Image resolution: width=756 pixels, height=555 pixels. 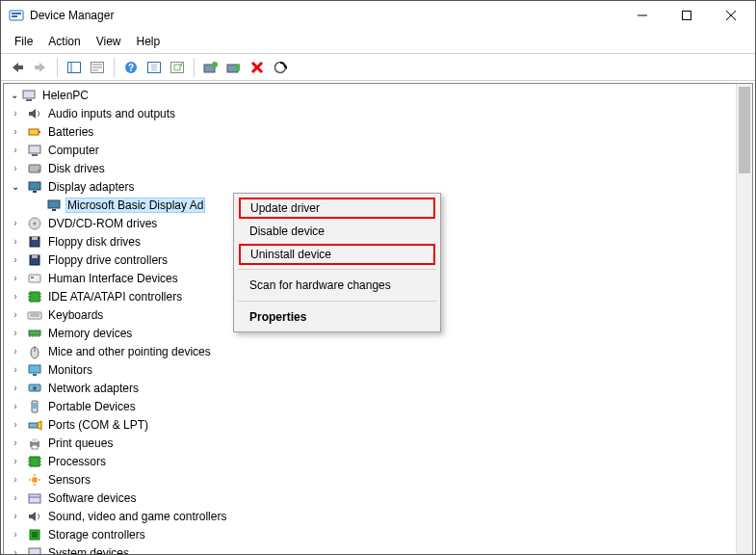 I want to click on wizard-icon, so click(x=154, y=67).